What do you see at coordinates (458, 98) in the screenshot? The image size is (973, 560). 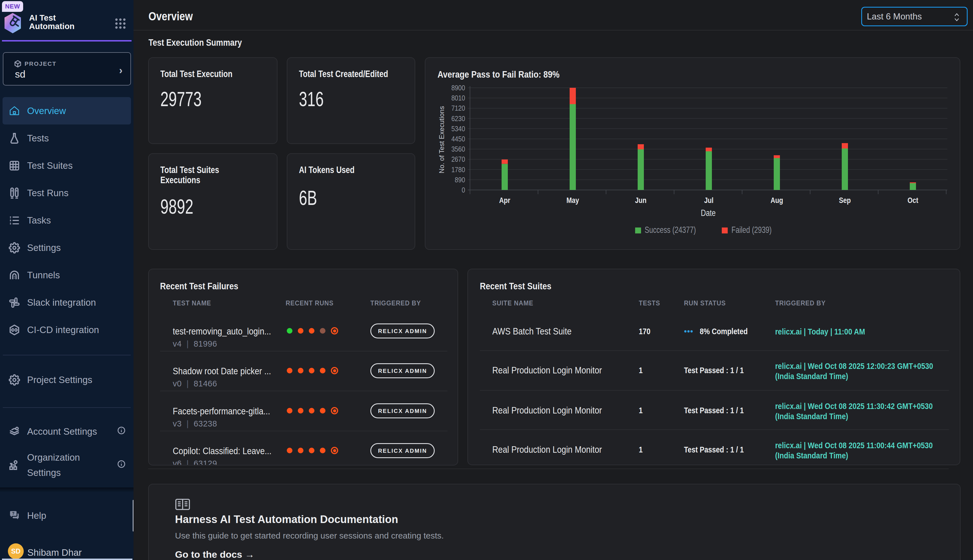 I see `svg-text: 8010` at bounding box center [458, 98].